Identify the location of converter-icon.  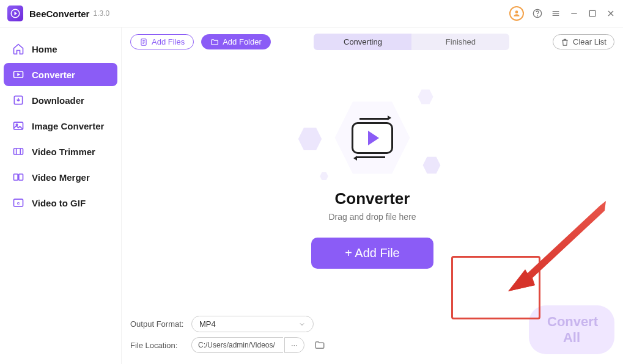
(18, 75).